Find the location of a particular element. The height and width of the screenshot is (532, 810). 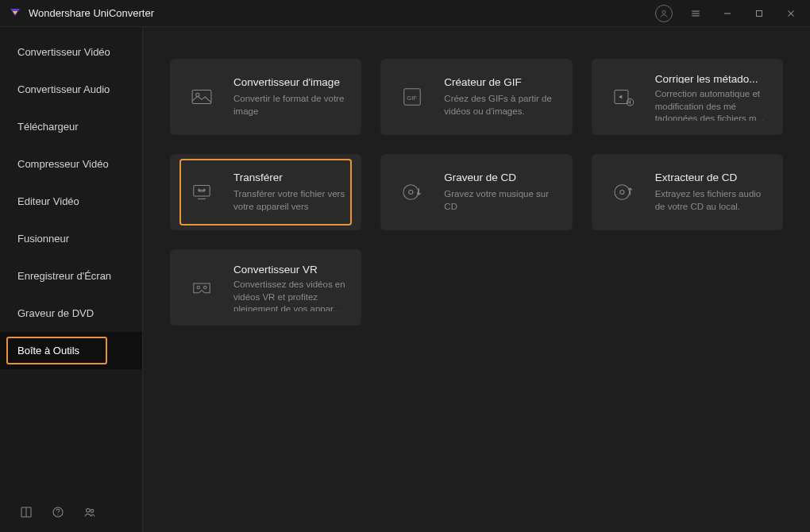

app-title: Wondershare UniConverter is located at coordinates (91, 13).